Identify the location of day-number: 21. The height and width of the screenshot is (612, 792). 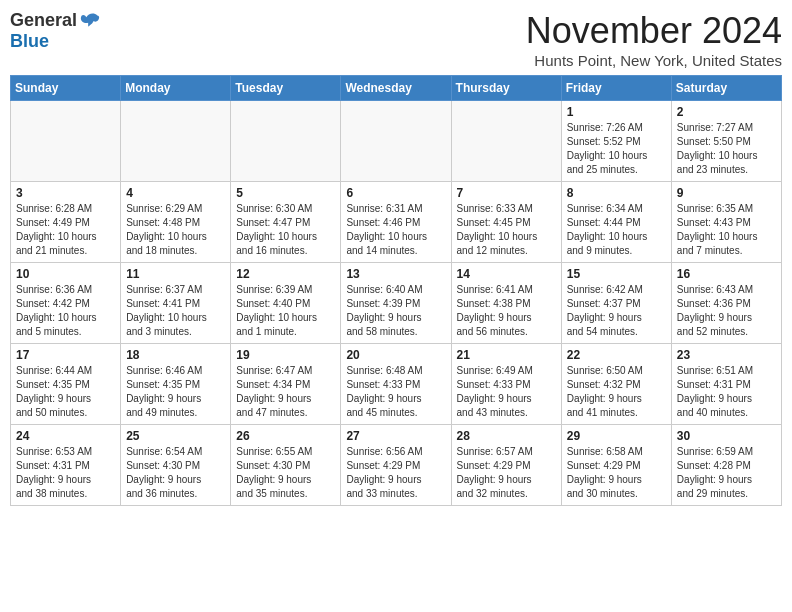
(506, 355).